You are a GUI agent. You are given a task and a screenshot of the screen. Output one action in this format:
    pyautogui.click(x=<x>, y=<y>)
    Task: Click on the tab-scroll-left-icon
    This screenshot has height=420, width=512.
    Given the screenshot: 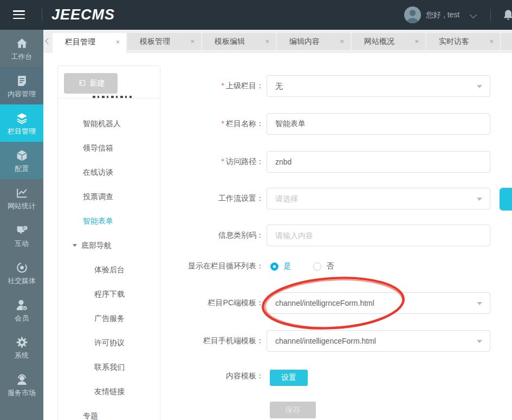 What is the action you would take?
    pyautogui.click(x=48, y=41)
    